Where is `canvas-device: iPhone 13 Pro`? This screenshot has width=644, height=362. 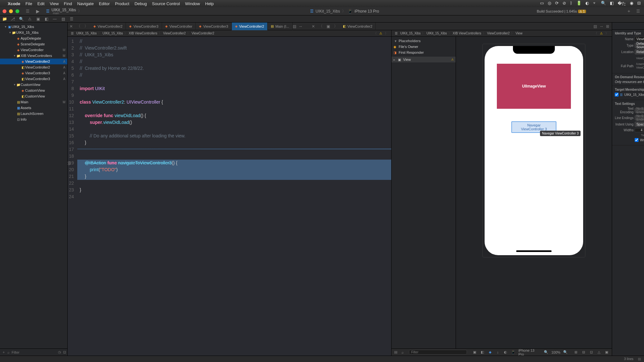
canvas-device: iPhone 13 Pro is located at coordinates (528, 352).